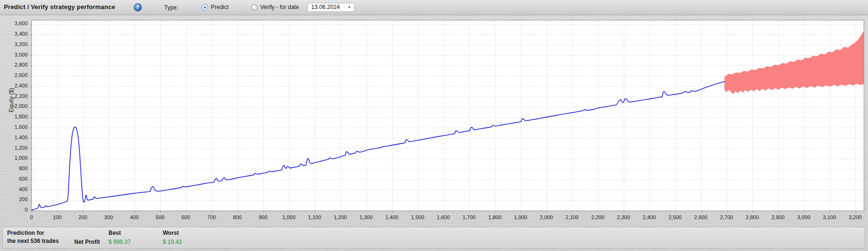 The width and height of the screenshot is (868, 251). What do you see at coordinates (120, 242) in the screenshot?
I see `best-value: $ 999.37` at bounding box center [120, 242].